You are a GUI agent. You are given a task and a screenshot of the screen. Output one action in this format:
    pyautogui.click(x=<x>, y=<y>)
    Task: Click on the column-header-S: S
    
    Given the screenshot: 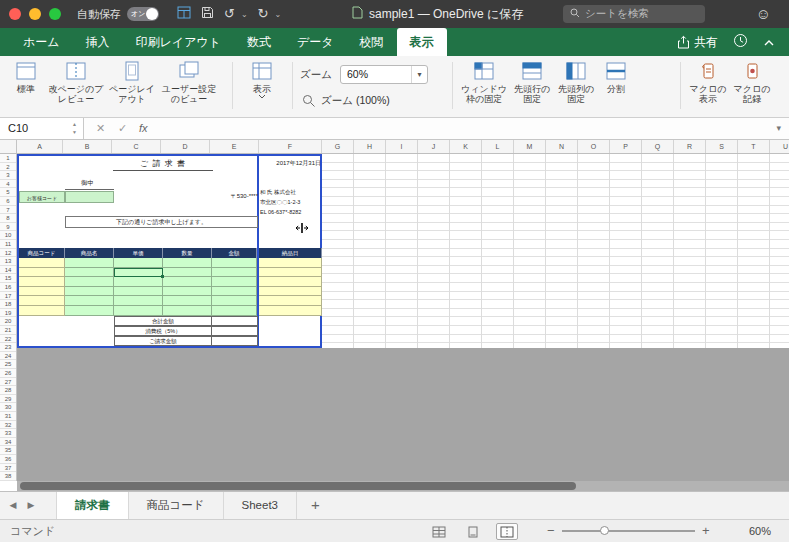 What is the action you would take?
    pyautogui.click(x=722, y=146)
    